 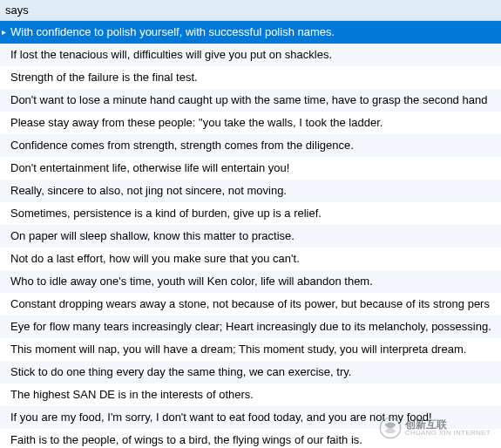 I want to click on table-row: Not do a last effort, how will you make …, so click(x=251, y=259).